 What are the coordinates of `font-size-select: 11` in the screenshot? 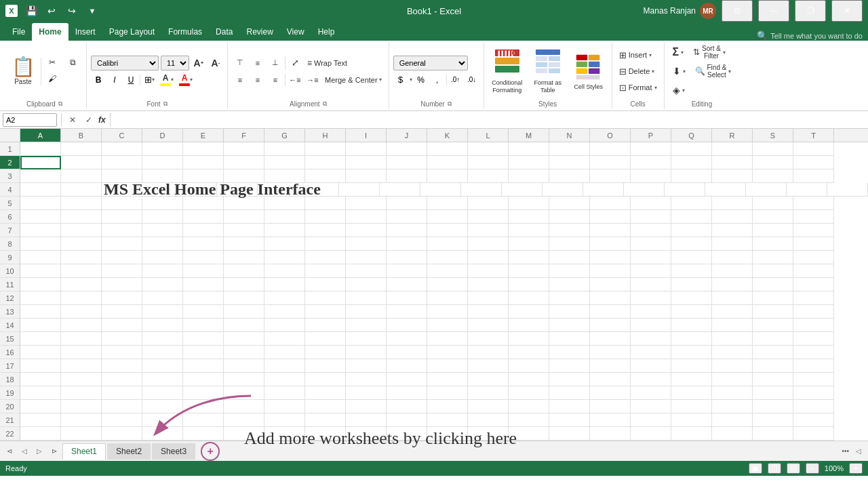 It's located at (175, 63).